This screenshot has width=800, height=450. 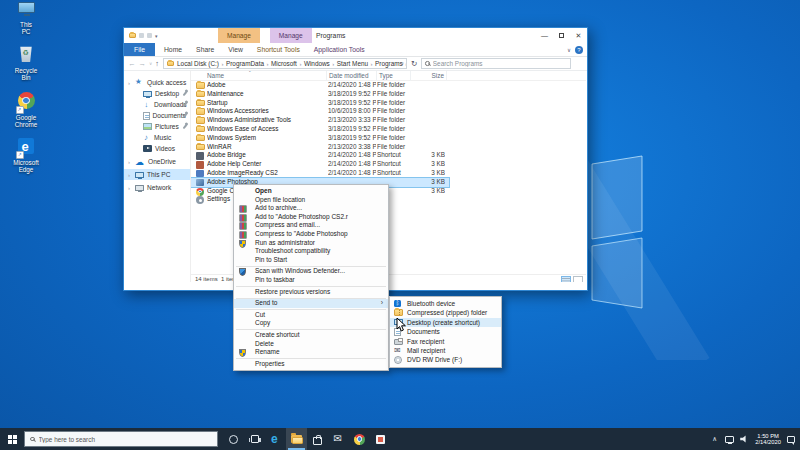 What do you see at coordinates (157, 116) in the screenshot?
I see `nav-documents: › Documents` at bounding box center [157, 116].